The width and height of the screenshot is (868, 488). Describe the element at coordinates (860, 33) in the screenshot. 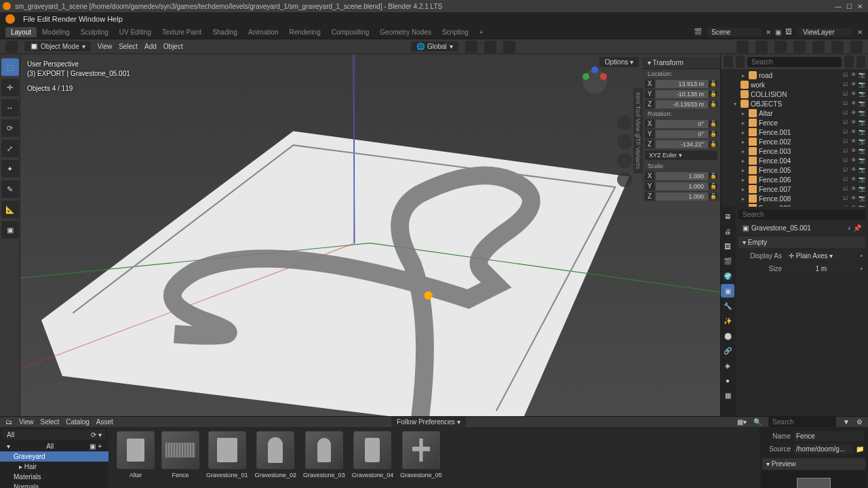

I see `viewlayer-remove-button: ✕` at that location.